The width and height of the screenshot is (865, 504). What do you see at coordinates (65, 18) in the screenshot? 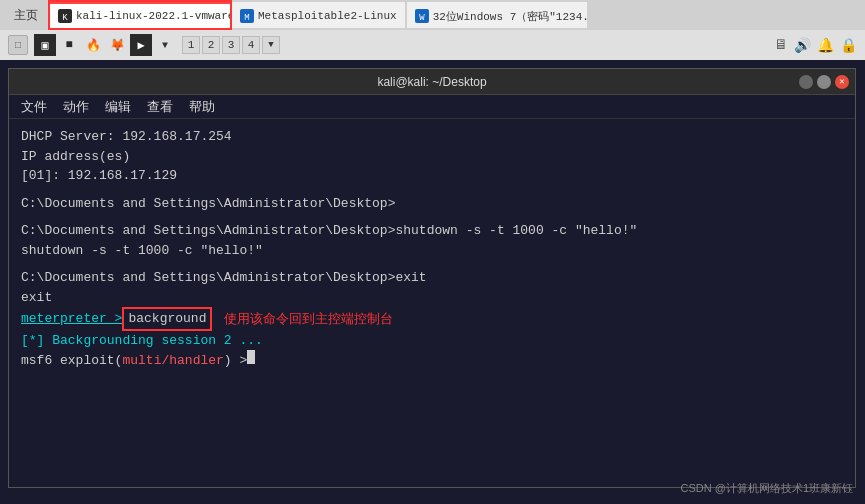
I see `svg-text: K` at bounding box center [65, 18].